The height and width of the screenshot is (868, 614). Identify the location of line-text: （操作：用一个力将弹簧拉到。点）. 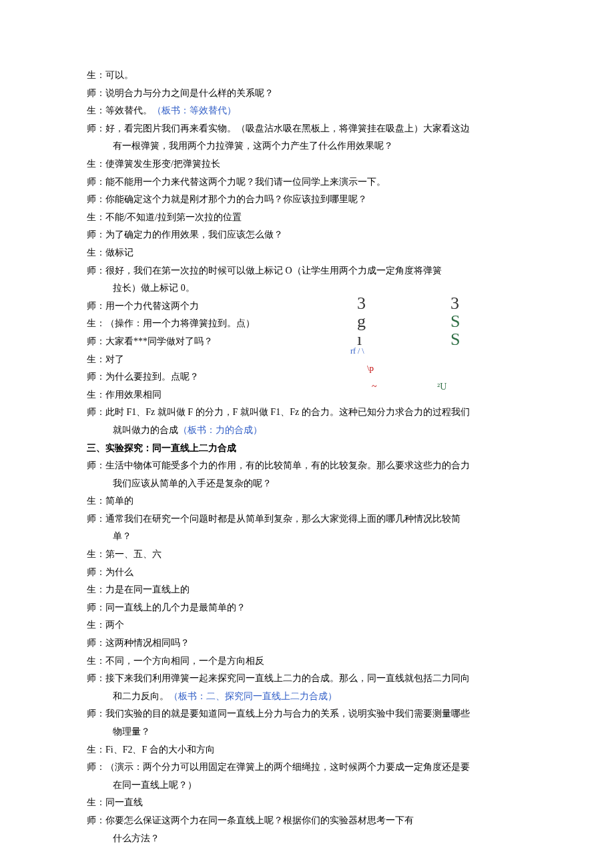
(180, 323).